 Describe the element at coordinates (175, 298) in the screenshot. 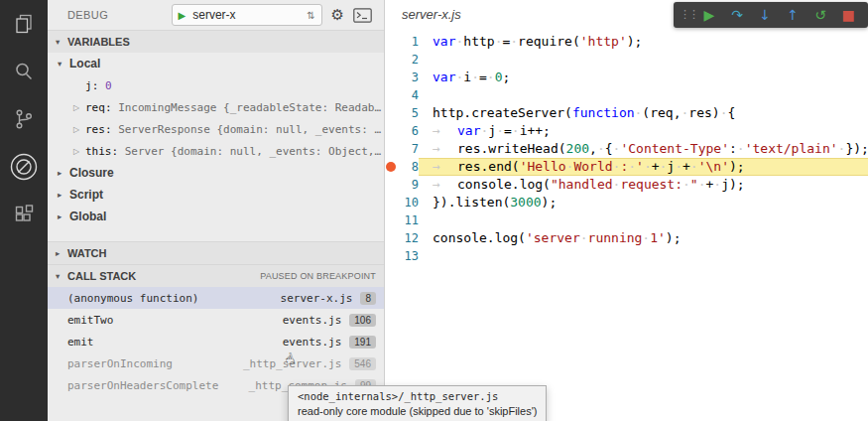

I see `frame-name: (anonymous function)` at that location.